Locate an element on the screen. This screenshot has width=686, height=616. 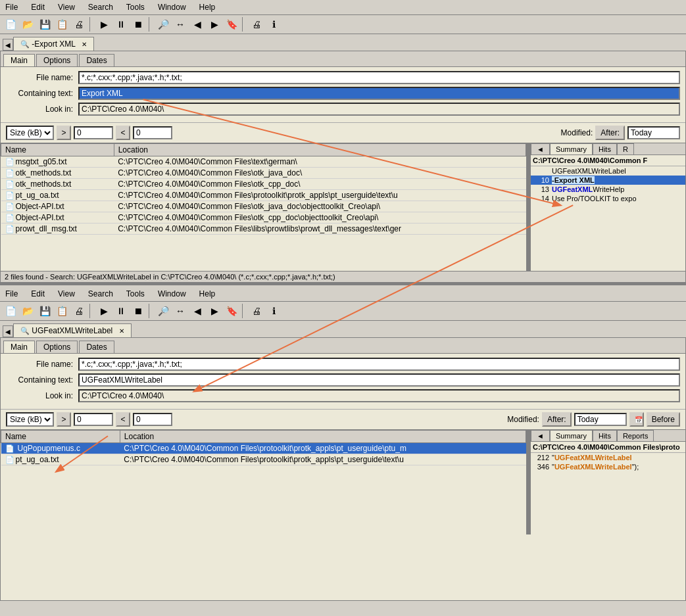
w2-cal-button: 📅 is located at coordinates (637, 419).